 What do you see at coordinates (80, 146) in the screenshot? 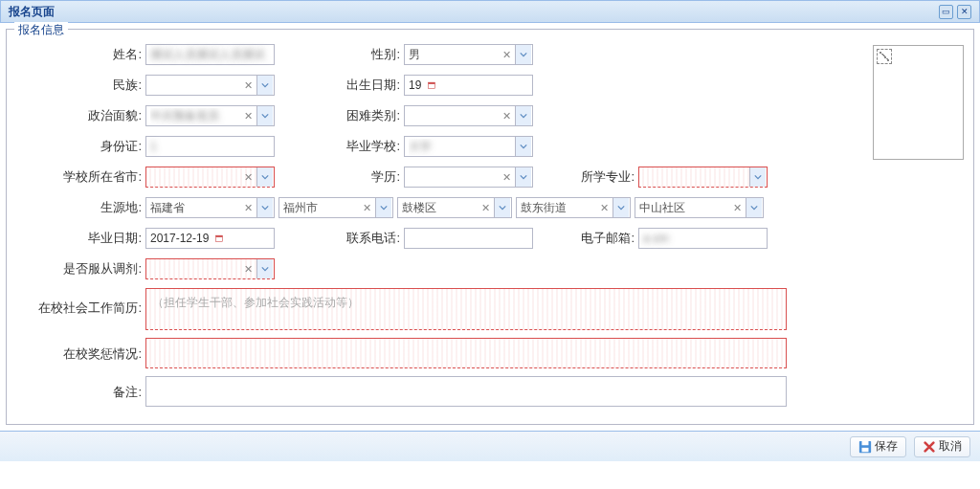
I see `idcard-label: 身份证:` at bounding box center [80, 146].